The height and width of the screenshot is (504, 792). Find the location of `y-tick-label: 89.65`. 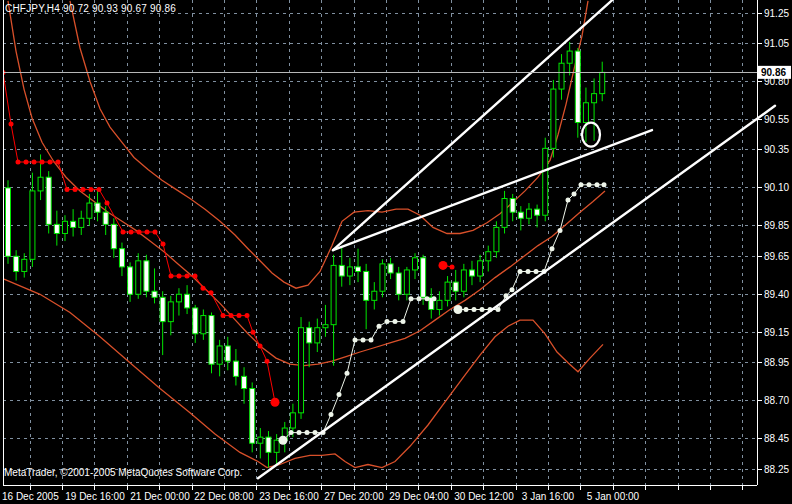

y-tick-label: 89.65 is located at coordinates (776, 256).